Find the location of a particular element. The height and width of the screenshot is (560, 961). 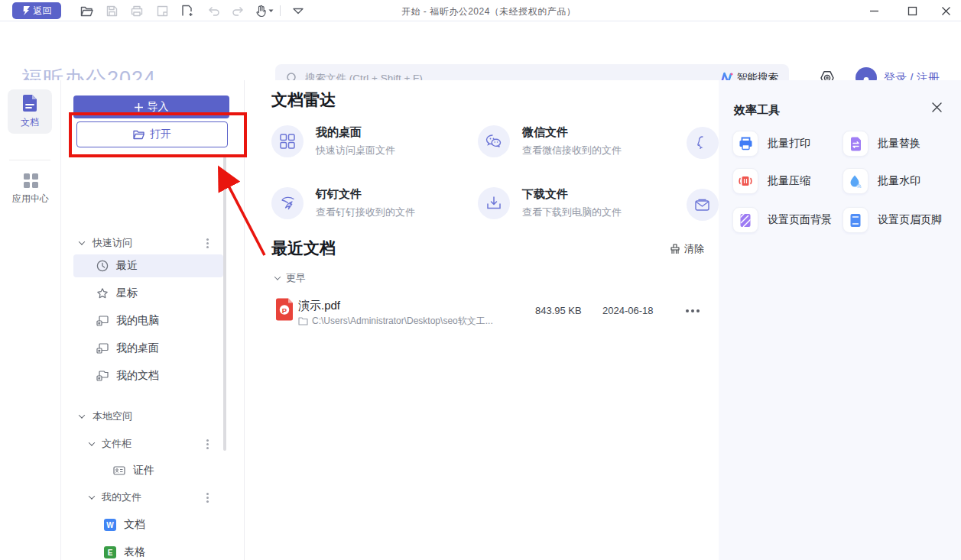

my-files-label: 我的文件 is located at coordinates (122, 497).